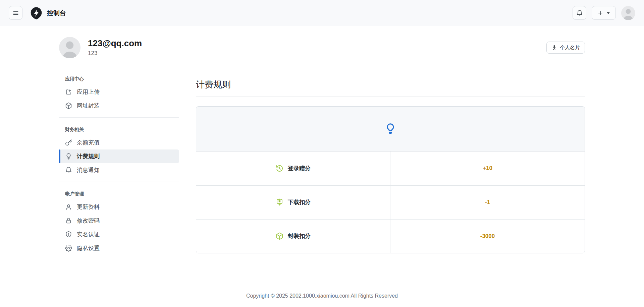  What do you see at coordinates (119, 193) in the screenshot?
I see `sidebar-group-account: 帐户管理` at bounding box center [119, 193].